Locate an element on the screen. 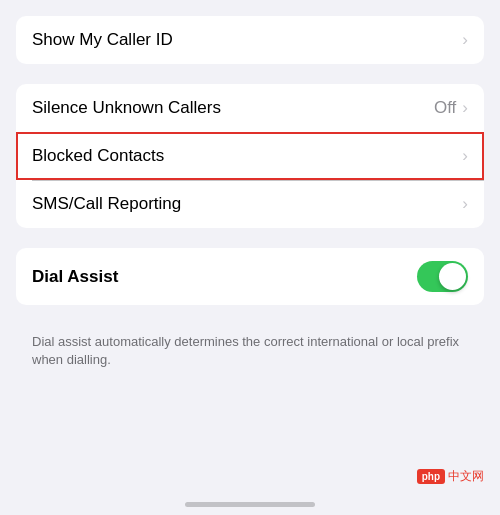 The image size is (500, 515). watermark-logo: php is located at coordinates (431, 476).